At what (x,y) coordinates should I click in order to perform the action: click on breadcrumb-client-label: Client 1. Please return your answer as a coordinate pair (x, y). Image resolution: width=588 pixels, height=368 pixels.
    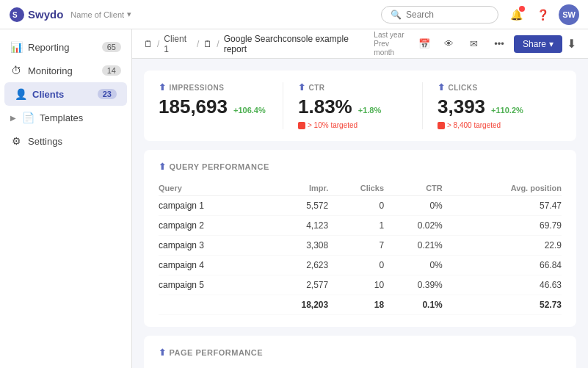
    Looking at the image, I should click on (178, 44).